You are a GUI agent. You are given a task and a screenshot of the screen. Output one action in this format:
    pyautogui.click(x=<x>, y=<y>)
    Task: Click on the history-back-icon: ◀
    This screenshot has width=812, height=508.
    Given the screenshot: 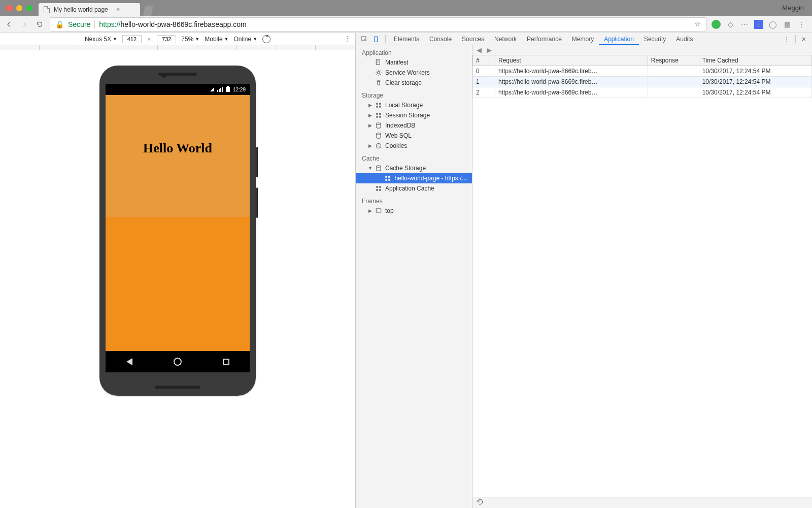 What is the action you would take?
    pyautogui.click(x=479, y=50)
    